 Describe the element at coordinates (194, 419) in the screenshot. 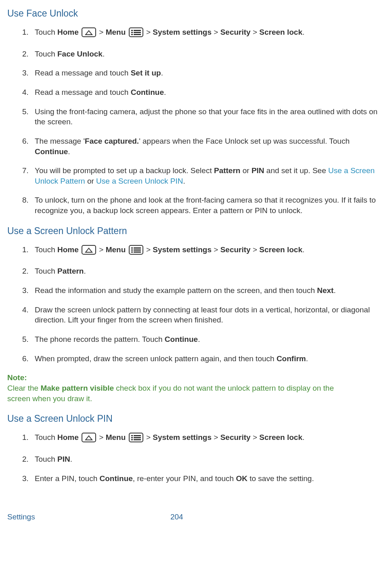

I see `heading-unlock-pin: Use a Screen Unlock PIN` at that location.